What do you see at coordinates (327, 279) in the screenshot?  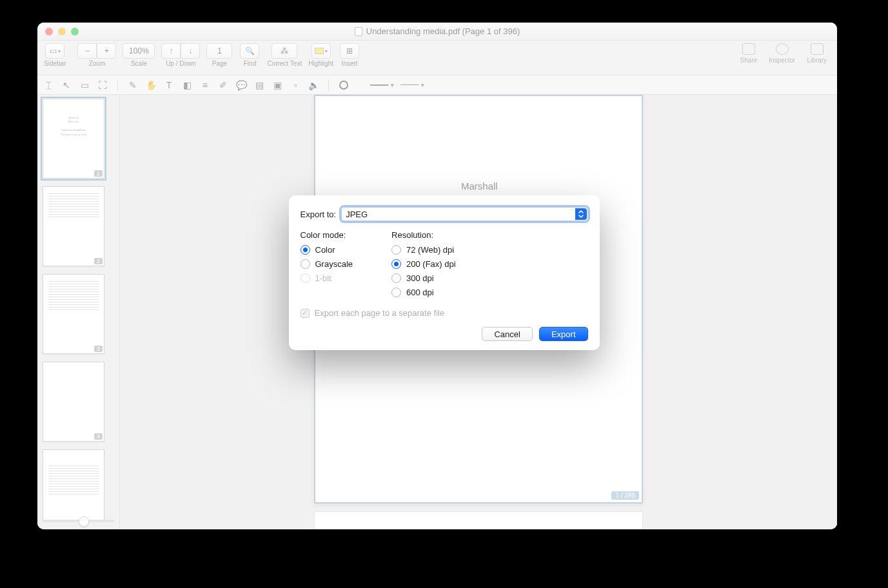 I see `color-mode-1bit-radio: 1-bit` at bounding box center [327, 279].